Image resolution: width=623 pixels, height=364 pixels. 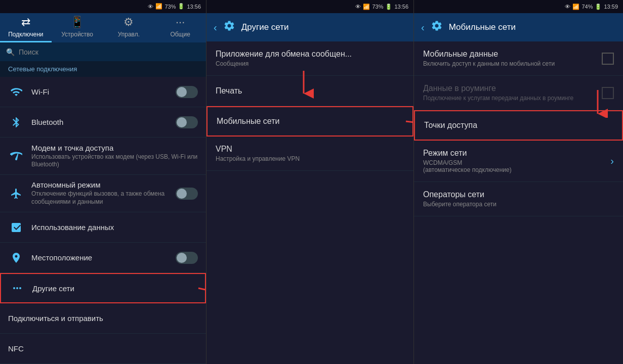 What do you see at coordinates (310, 121) in the screenshot?
I see `list-item-mobile-networks: Мобильные сети` at bounding box center [310, 121].